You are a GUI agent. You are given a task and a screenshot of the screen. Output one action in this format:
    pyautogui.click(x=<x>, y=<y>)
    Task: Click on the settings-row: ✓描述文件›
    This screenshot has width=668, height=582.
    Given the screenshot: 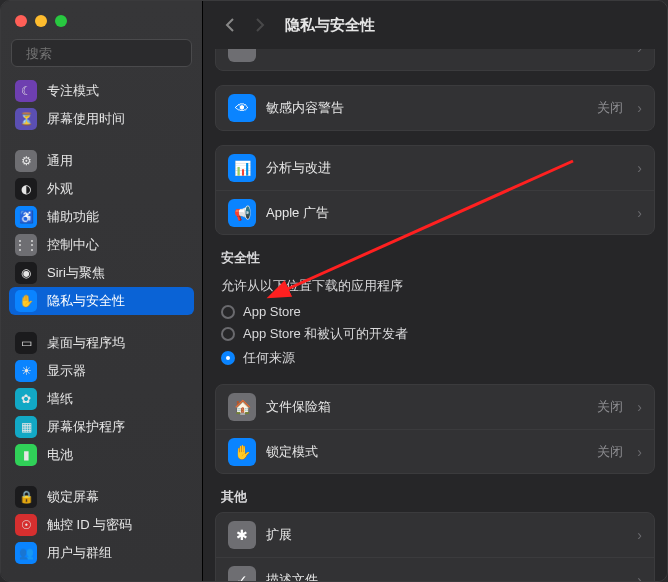 What is the action you would take?
    pyautogui.click(x=435, y=569)
    